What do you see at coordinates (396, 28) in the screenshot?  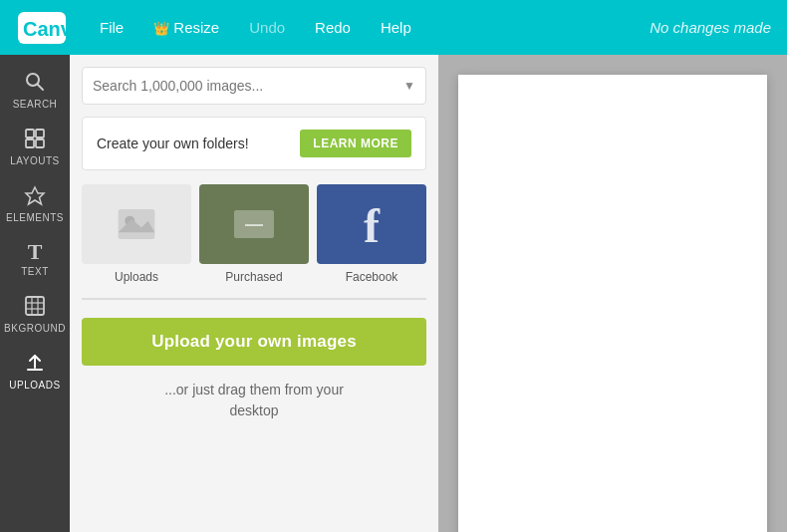 I see `help-menu: Help` at bounding box center [396, 28].